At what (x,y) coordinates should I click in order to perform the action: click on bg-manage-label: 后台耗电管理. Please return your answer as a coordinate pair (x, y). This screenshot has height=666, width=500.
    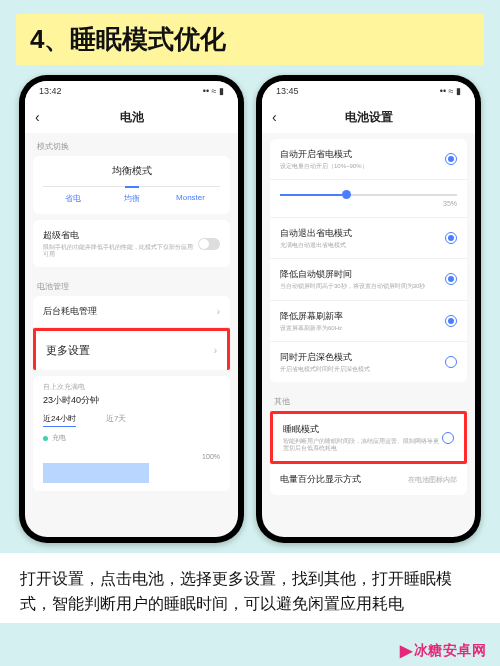
    Looking at the image, I should click on (130, 312).